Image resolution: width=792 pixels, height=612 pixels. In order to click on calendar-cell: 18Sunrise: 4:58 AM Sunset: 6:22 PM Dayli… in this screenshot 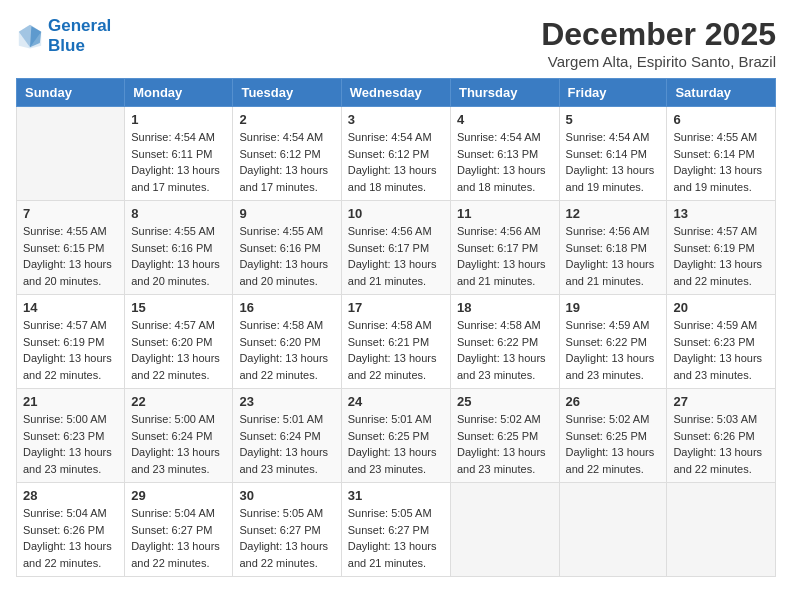, I will do `click(504, 342)`.